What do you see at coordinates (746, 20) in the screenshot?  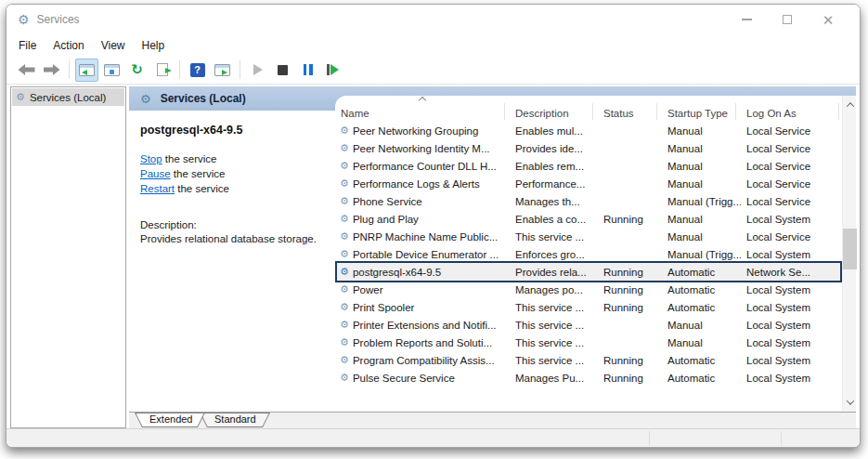 I see `minimize-button` at bounding box center [746, 20].